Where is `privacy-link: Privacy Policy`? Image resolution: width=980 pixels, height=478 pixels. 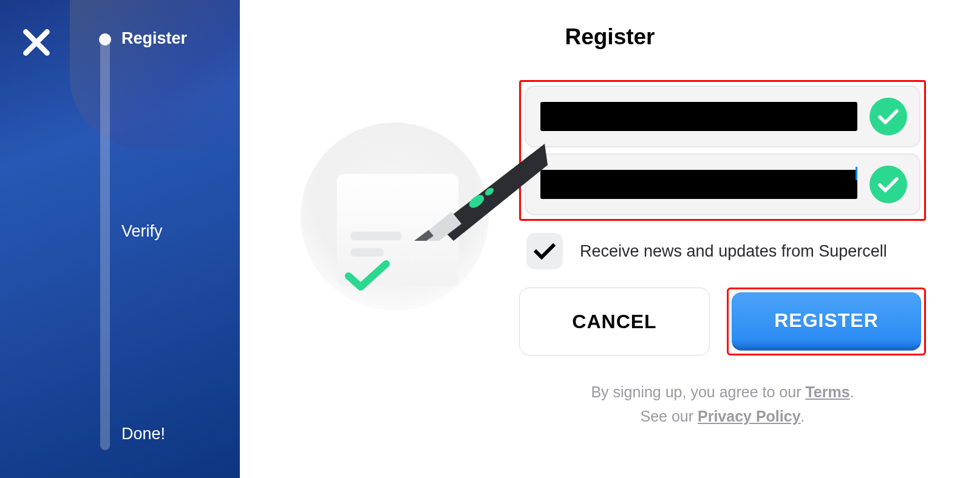
privacy-link: Privacy Policy is located at coordinates (749, 416).